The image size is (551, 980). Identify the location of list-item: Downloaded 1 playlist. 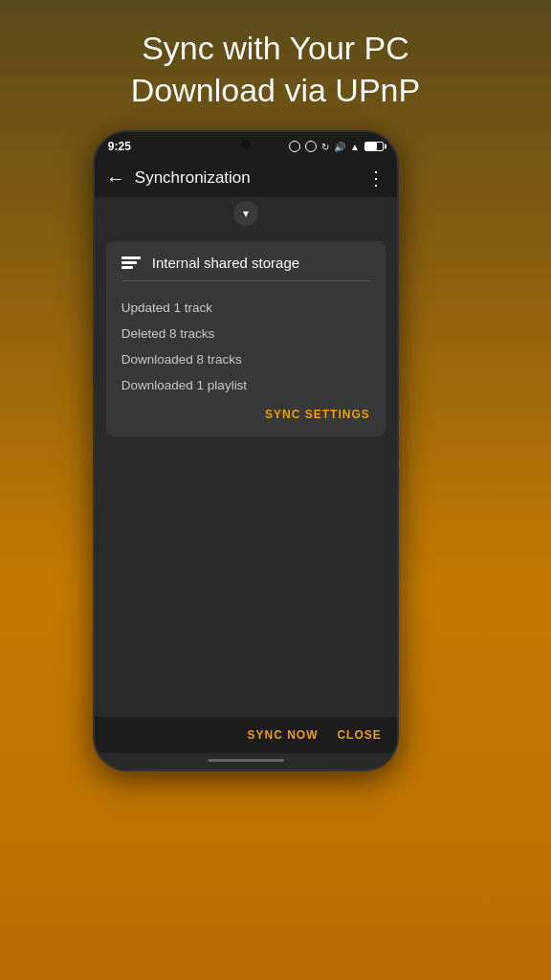
(246, 385).